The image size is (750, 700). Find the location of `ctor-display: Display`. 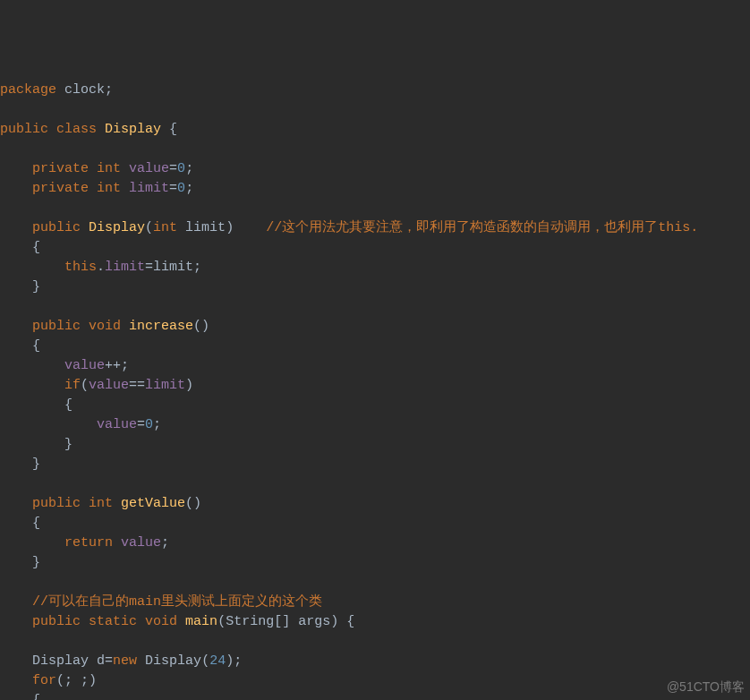

ctor-display: Display is located at coordinates (174, 661).